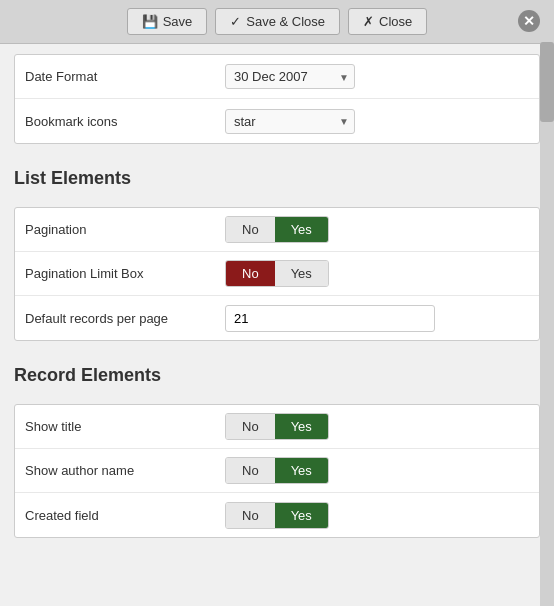 This screenshot has height=606, width=554. What do you see at coordinates (547, 82) in the screenshot?
I see `scrollbar-thumb` at bounding box center [547, 82].